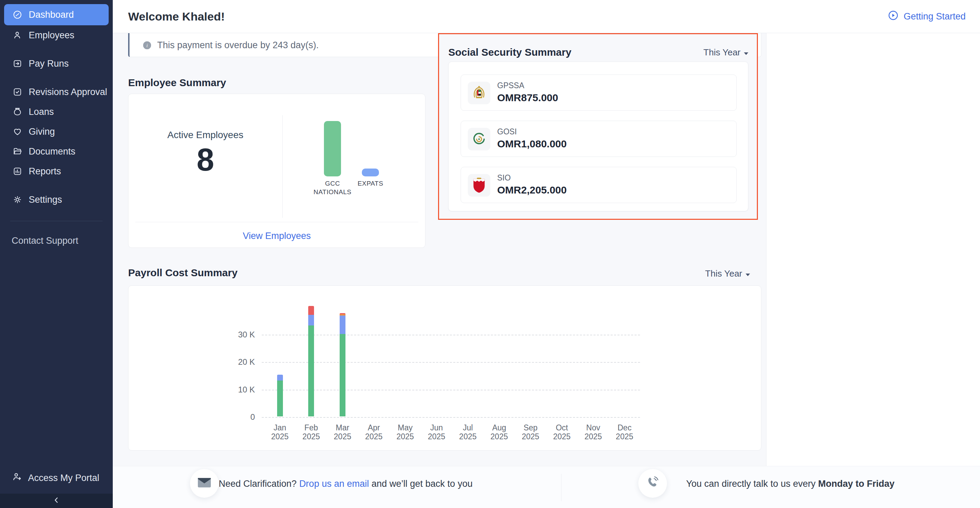  I want to click on payroll-bar-feb-2025, so click(311, 361).